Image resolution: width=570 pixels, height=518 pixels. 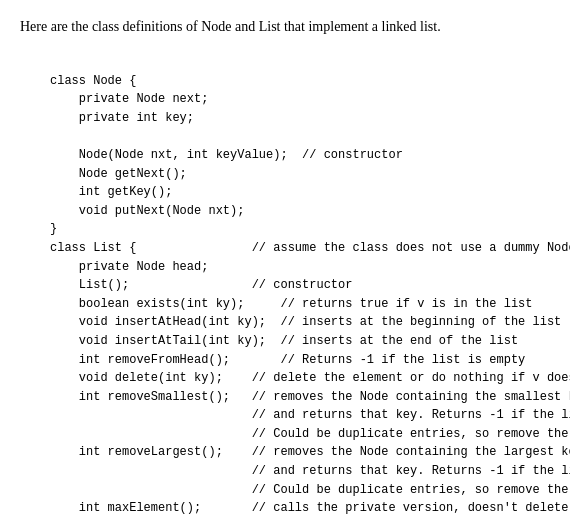 I want to click on code-line: int maxElement(); // calls the private v…, so click(x=300, y=508).